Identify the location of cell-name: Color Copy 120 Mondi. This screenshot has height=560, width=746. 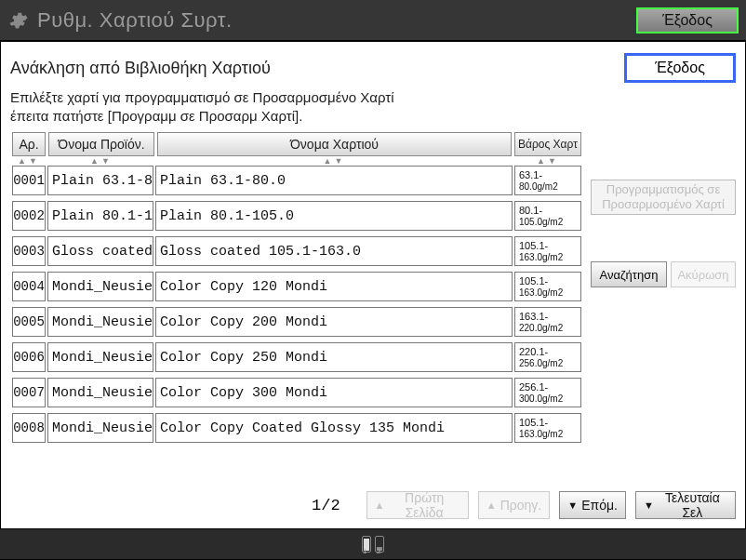
(334, 287).